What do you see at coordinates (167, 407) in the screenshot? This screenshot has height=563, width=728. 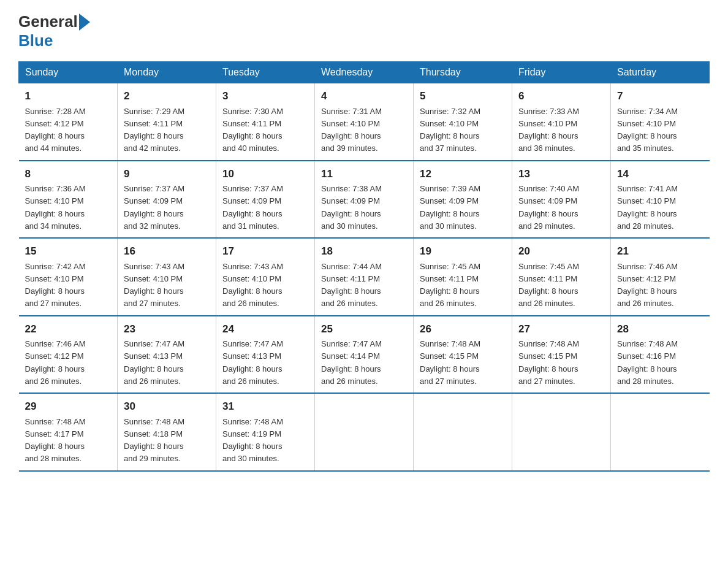 I see `day-number: 30` at bounding box center [167, 407].